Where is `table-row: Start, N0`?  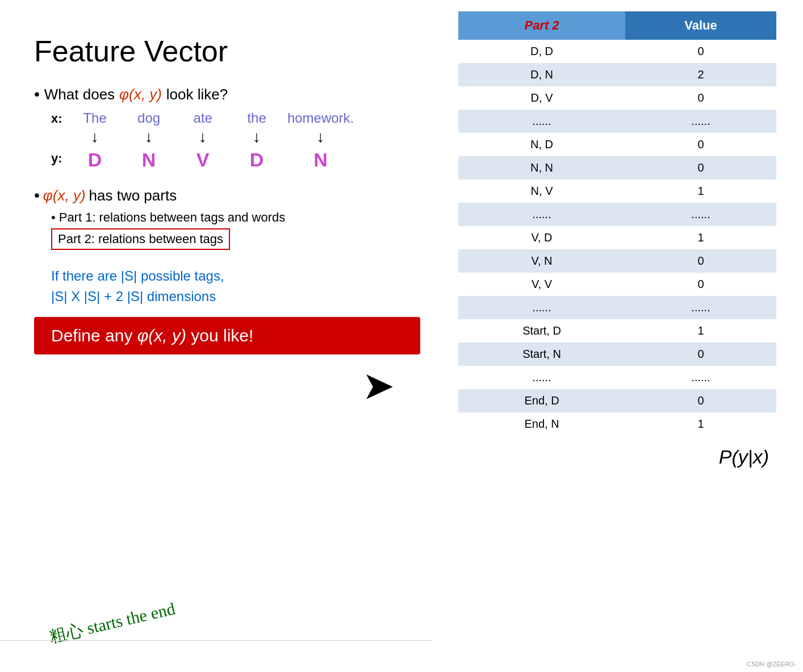 table-row: Start, N0 is located at coordinates (617, 354).